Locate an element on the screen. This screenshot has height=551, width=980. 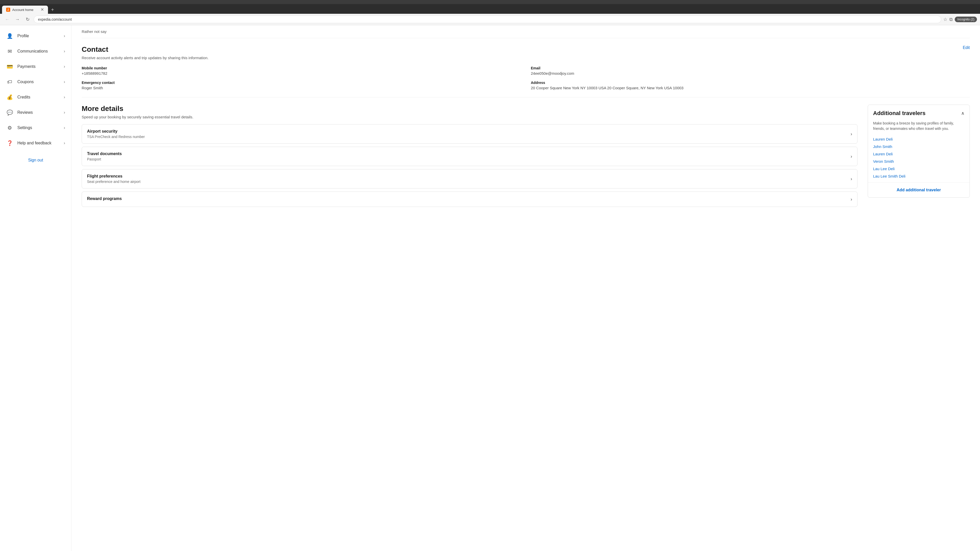
tab-close-button: ✕ is located at coordinates (42, 10).